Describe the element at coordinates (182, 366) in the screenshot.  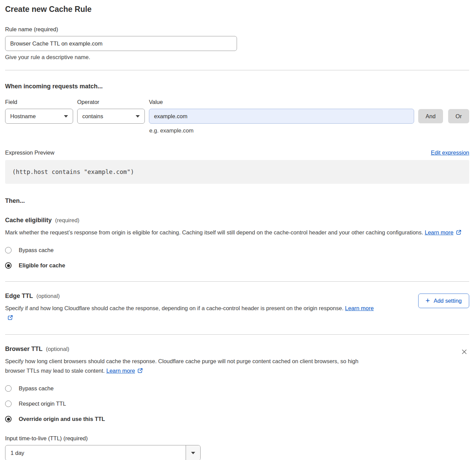
I see `browser-ttl-description-text: Specify how long client browsers should …` at that location.